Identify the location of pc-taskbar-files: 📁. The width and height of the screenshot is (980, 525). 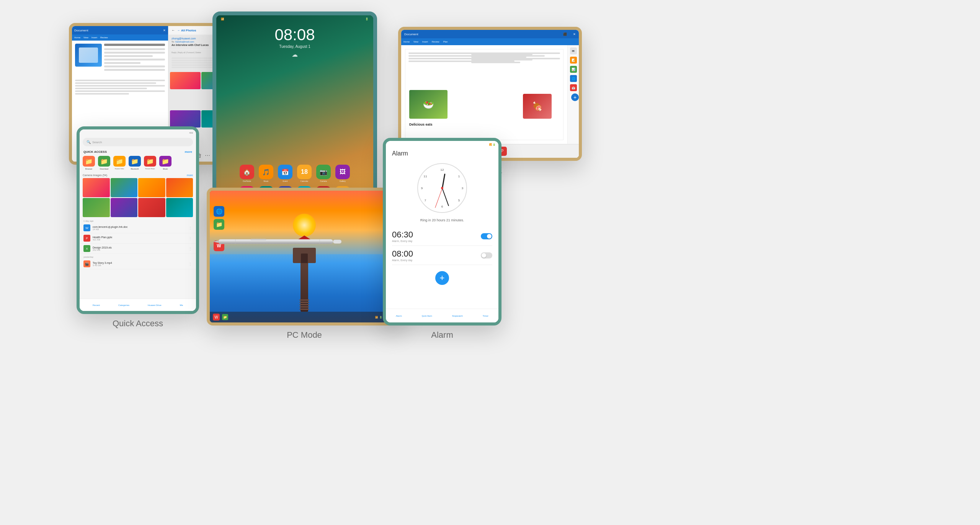
(225, 317).